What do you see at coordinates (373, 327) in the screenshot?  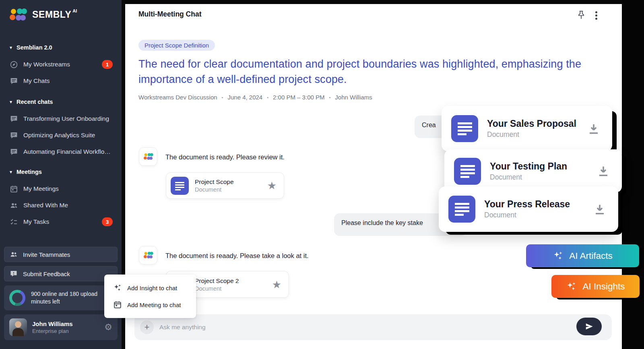 I see `chat-composer: +` at bounding box center [373, 327].